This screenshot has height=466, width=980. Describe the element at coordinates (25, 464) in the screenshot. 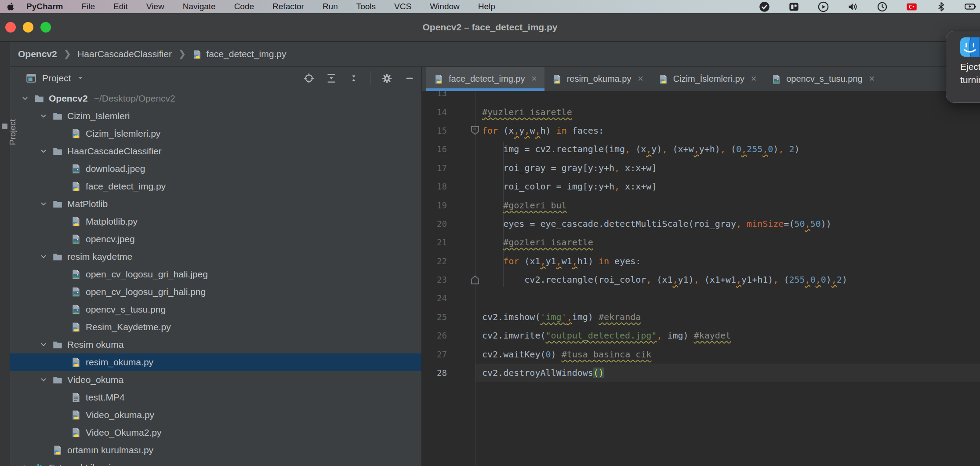

I see `chevron-right-icon` at that location.